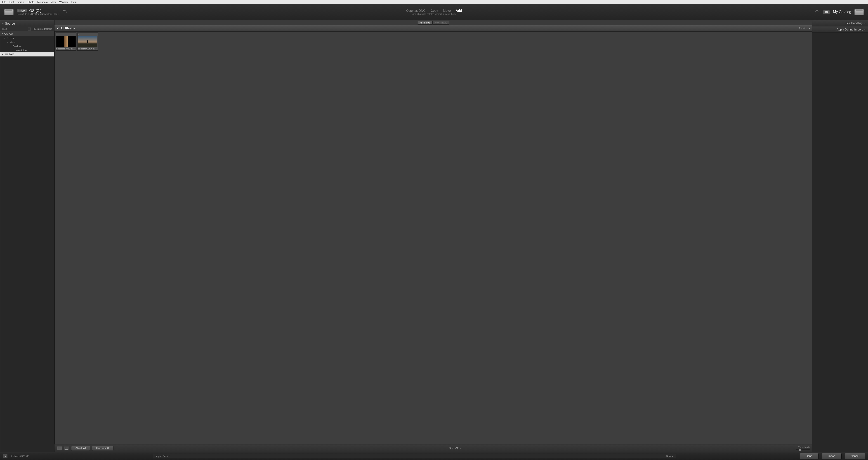 The height and width of the screenshot is (460, 868). What do you see at coordinates (27, 38) in the screenshot?
I see `folder-tree-item: ▾Users` at bounding box center [27, 38].